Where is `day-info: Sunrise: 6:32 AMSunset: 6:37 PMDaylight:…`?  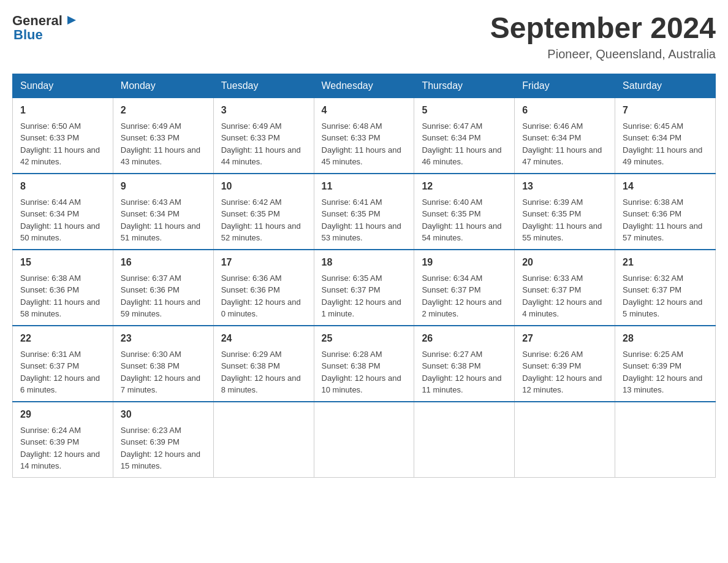
day-info: Sunrise: 6:32 AMSunset: 6:37 PMDaylight:… is located at coordinates (662, 296).